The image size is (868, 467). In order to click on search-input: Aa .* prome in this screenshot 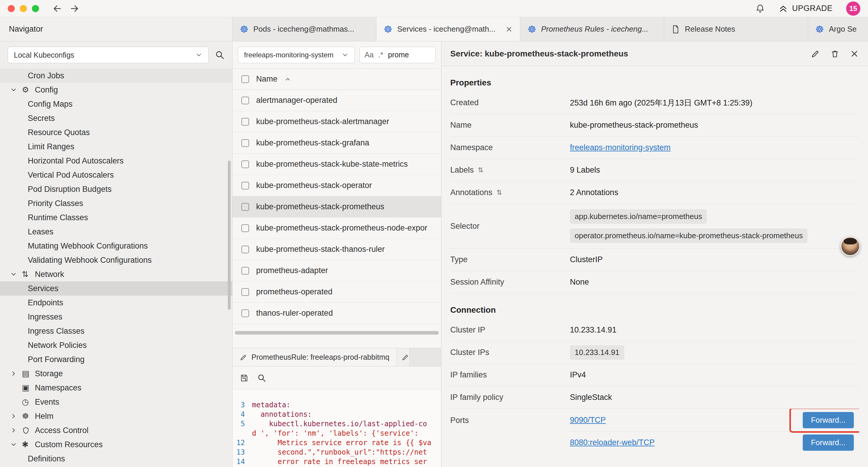, I will do `click(398, 55)`.